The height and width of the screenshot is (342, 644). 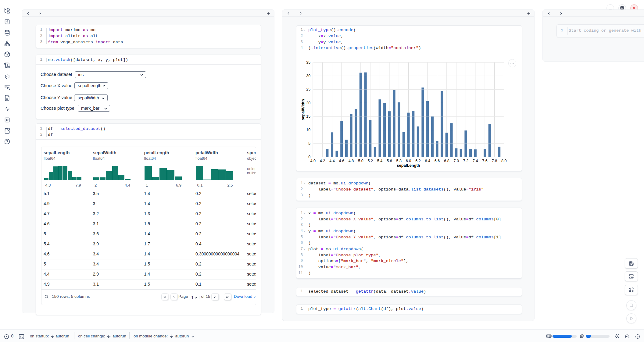 What do you see at coordinates (495, 161) in the screenshot?
I see `svg-text: 7.8` at bounding box center [495, 161].